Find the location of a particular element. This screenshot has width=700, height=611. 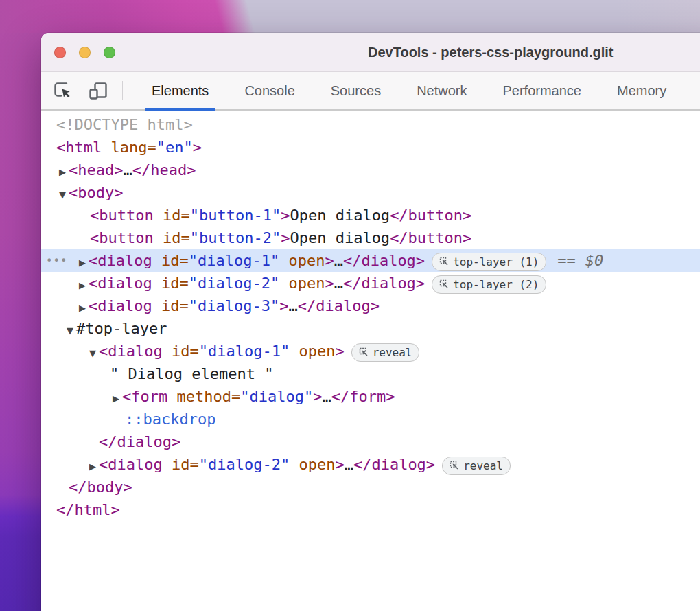

tab-strip: ElementsConsoleSourcesNetworkPerformance… is located at coordinates (409, 91).